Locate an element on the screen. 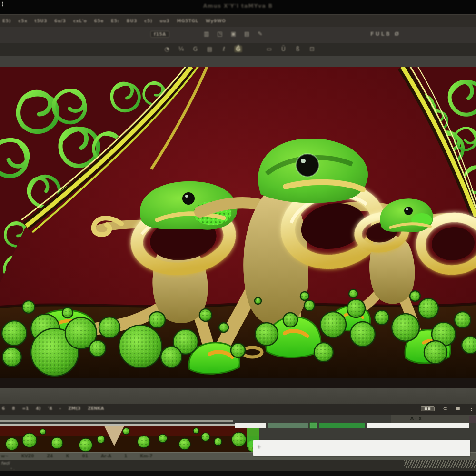  menu-item-11: Wy9WO is located at coordinates (216, 21).